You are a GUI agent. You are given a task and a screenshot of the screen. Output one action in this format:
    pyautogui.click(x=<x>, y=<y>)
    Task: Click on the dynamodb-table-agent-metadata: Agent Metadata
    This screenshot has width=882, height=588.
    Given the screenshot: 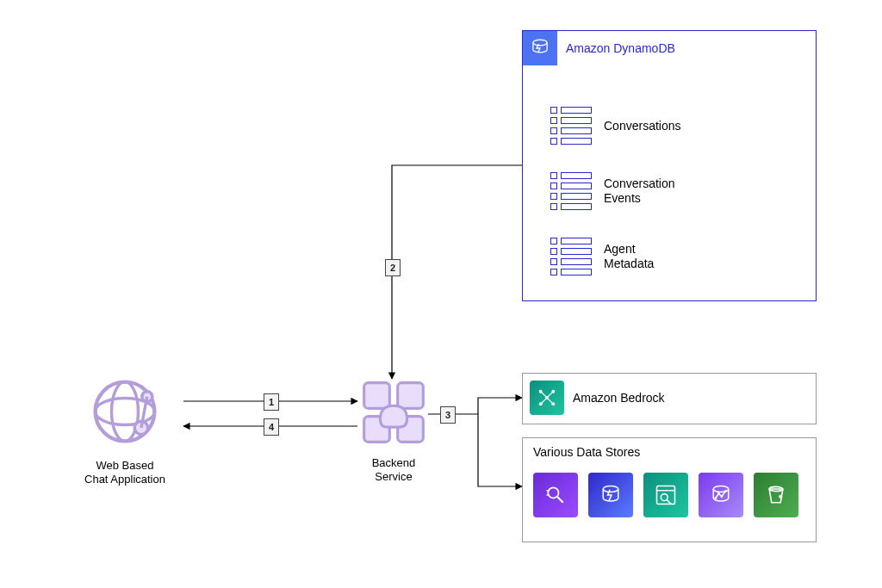 What is the action you would take?
    pyautogui.click(x=602, y=257)
    